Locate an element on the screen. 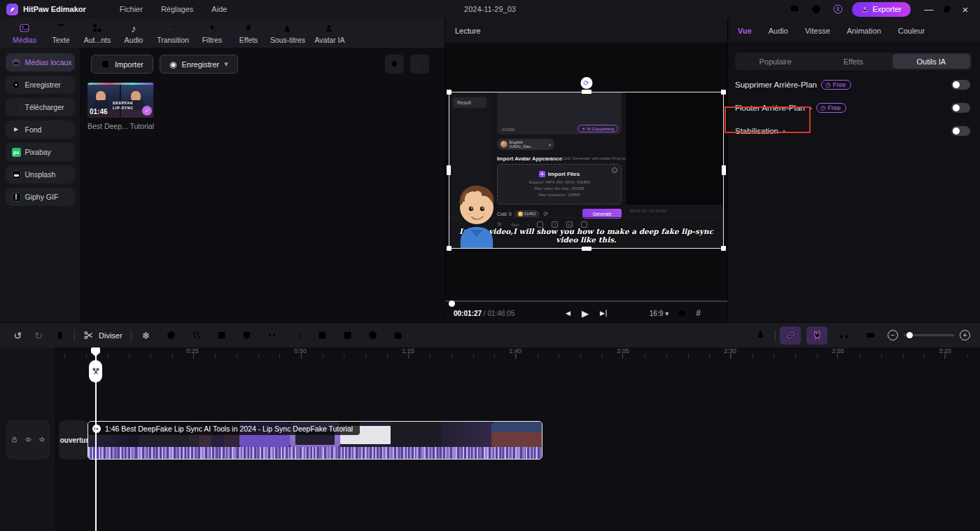  sidebar-item-medias-locaux: Médias locaux is located at coordinates (41, 62).